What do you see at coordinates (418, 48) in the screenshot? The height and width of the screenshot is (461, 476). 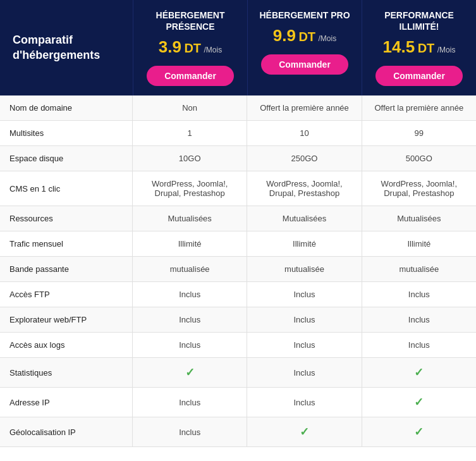 I see `plan-header-performance: PERFORMANCE ILLIMITÉ! 14.5 DT /Mois Comm…` at bounding box center [418, 48].